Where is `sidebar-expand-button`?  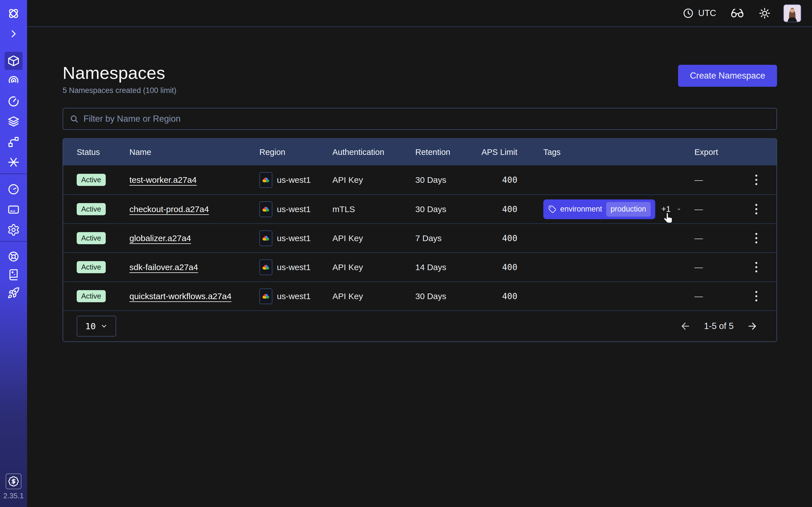 sidebar-expand-button is located at coordinates (13, 34).